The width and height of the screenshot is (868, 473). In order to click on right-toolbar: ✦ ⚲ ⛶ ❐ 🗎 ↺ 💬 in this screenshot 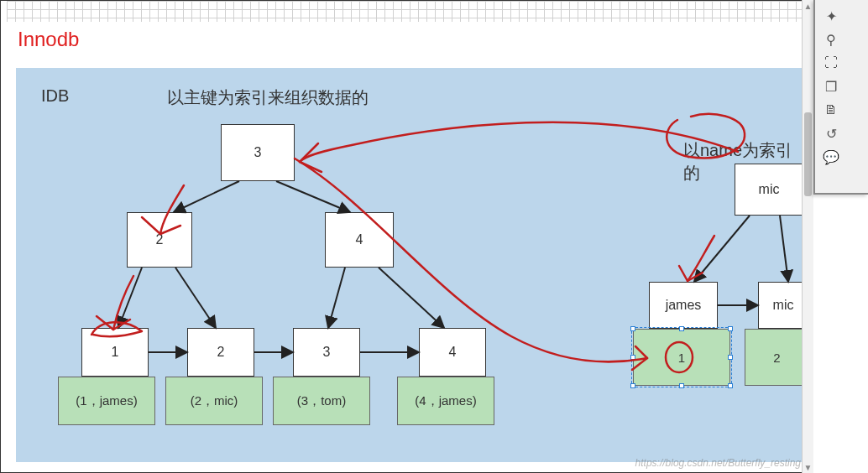, I will do `click(841, 97)`.